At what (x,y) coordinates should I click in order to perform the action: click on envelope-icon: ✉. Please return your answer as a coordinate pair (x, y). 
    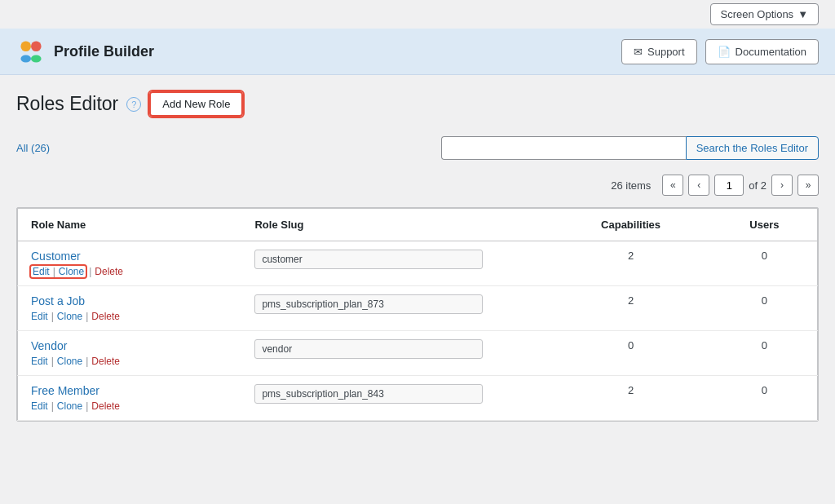
    Looking at the image, I should click on (638, 52).